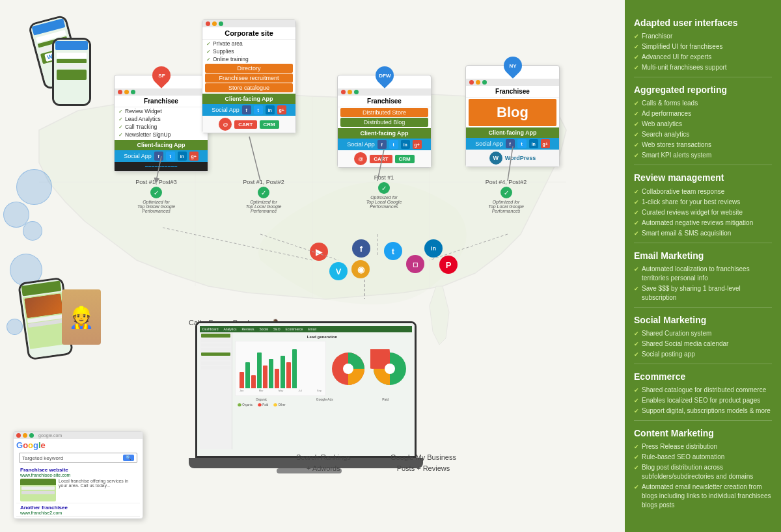 This screenshot has height=532, width=781. What do you see at coordinates (703, 393) in the screenshot?
I see `sidebar-section-ecommerce: Ecommerce ✔Shared catalogue for distribu…` at bounding box center [703, 393].